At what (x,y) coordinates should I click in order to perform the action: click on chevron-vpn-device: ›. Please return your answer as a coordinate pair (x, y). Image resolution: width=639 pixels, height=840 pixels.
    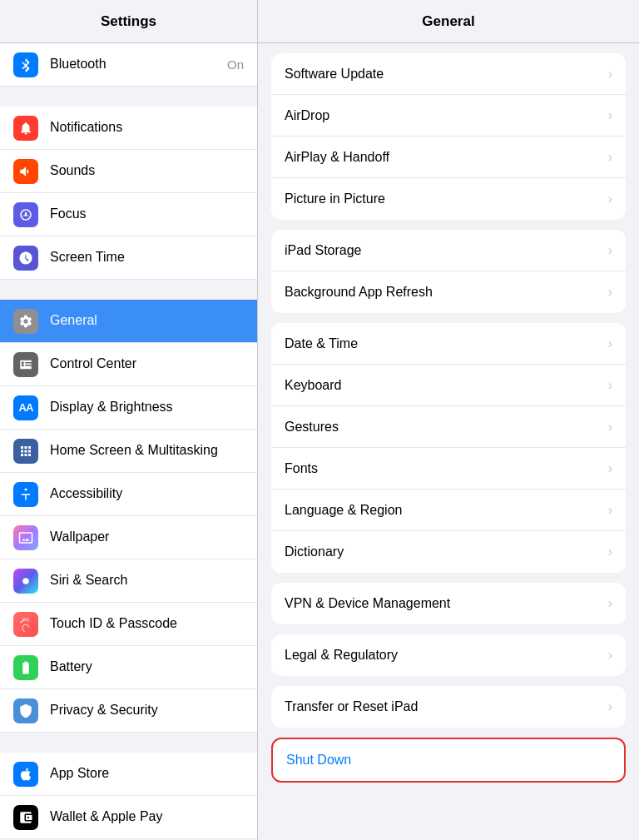
    Looking at the image, I should click on (611, 604).